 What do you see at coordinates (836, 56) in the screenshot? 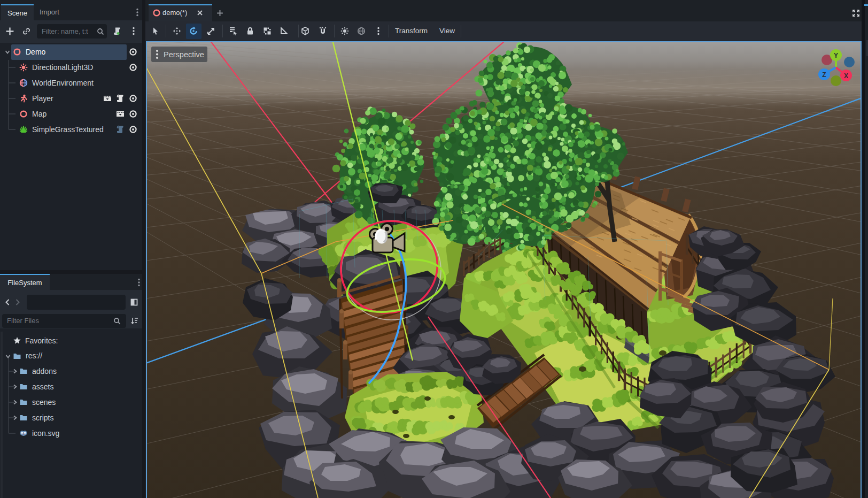
I see `svg-text: Y` at bounding box center [836, 56].